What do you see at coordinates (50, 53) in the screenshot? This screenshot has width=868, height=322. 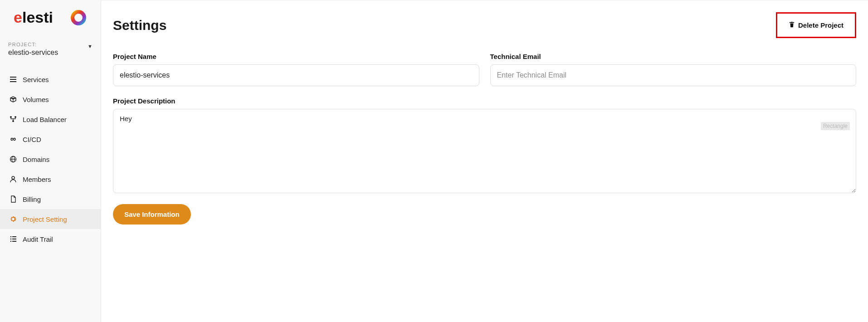 I see `project-name: elestio-services` at bounding box center [50, 53].